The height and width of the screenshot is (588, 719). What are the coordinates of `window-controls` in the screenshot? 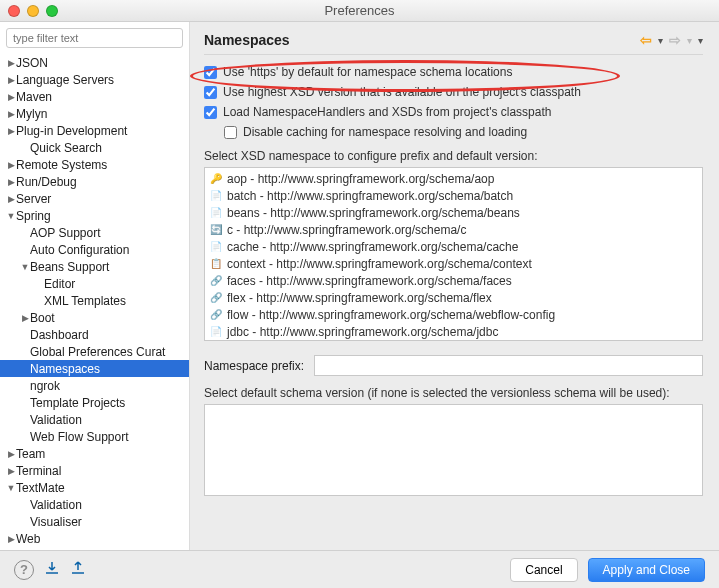 It's located at (33, 11).